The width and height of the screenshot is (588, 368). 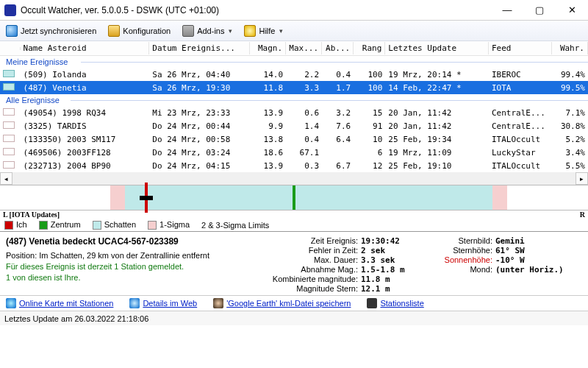 What do you see at coordinates (188, 31) in the screenshot?
I see `addins-icon` at bounding box center [188, 31].